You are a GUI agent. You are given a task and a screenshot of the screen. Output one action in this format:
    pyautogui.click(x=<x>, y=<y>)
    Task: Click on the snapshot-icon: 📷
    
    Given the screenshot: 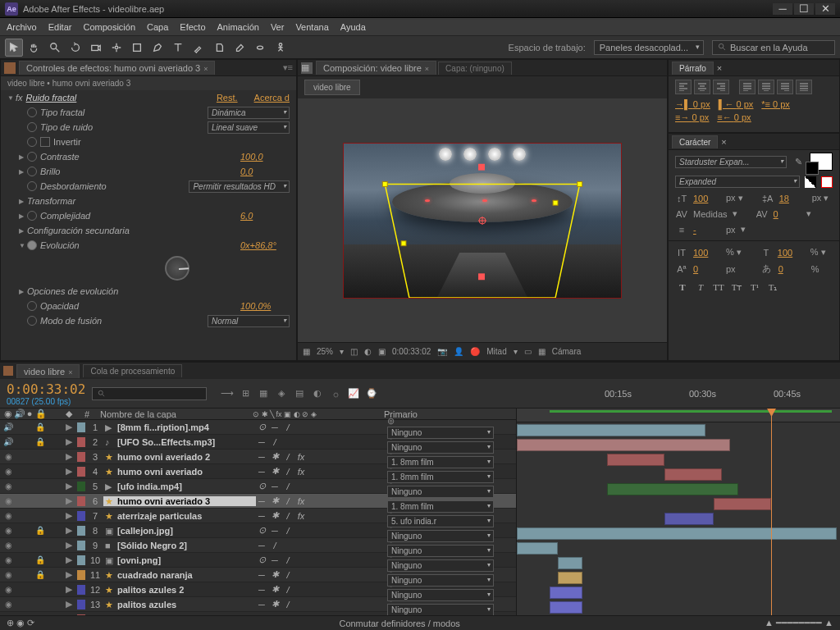 What is the action you would take?
    pyautogui.click(x=442, y=351)
    